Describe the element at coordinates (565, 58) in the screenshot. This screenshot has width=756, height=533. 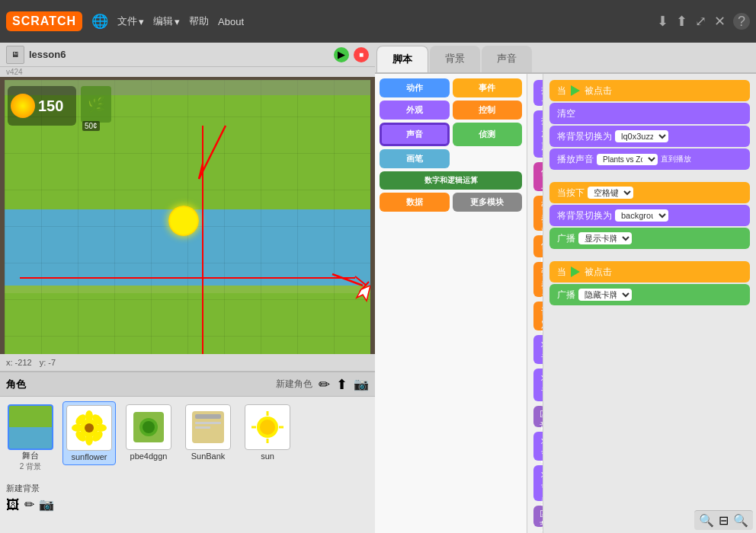
I see `tabs: 脚本 背景 声音` at that location.